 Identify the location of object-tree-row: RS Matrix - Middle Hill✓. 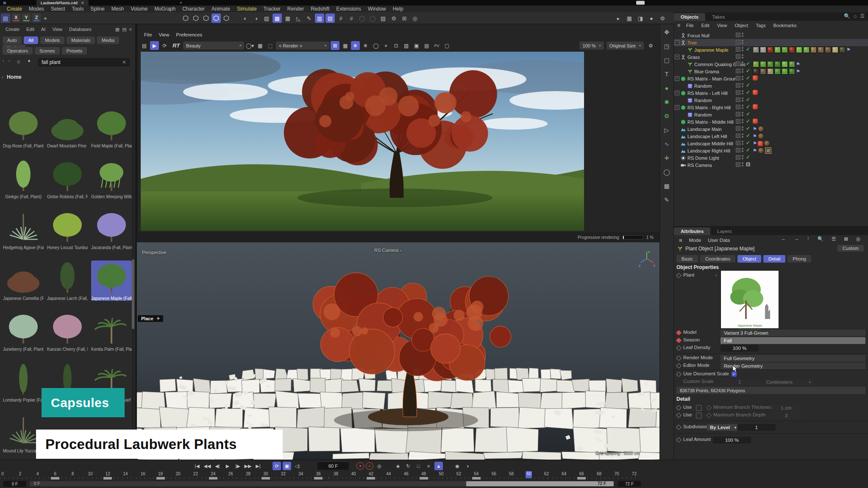
(771, 122).